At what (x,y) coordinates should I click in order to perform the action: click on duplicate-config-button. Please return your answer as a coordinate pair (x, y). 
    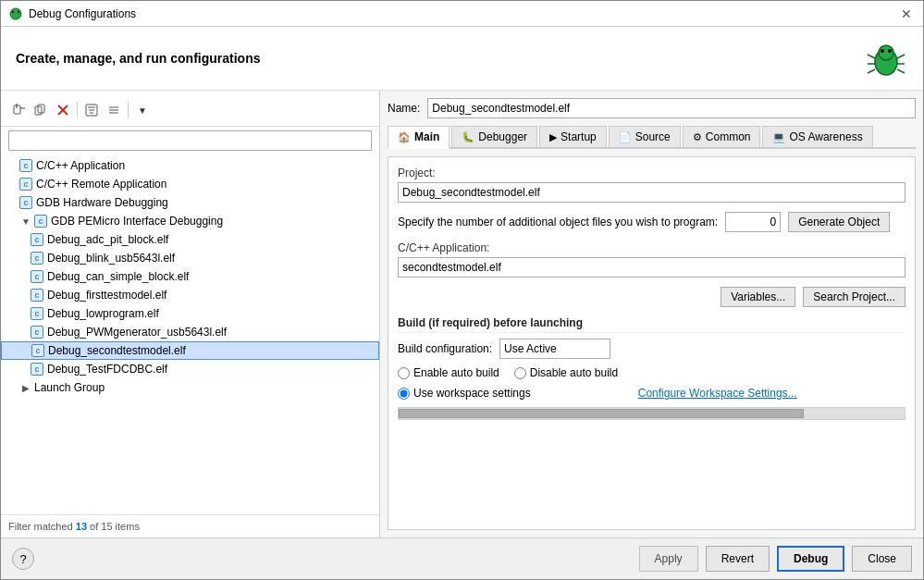
    Looking at the image, I should click on (41, 110).